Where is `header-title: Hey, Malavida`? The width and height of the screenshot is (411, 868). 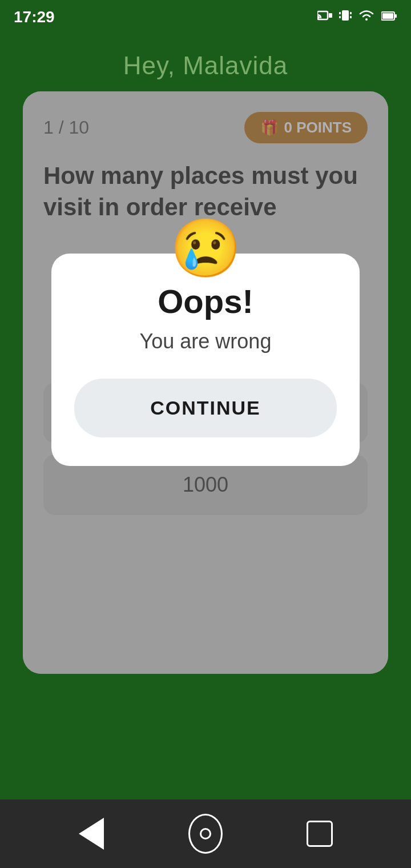
header-title: Hey, Malavida is located at coordinates (206, 65).